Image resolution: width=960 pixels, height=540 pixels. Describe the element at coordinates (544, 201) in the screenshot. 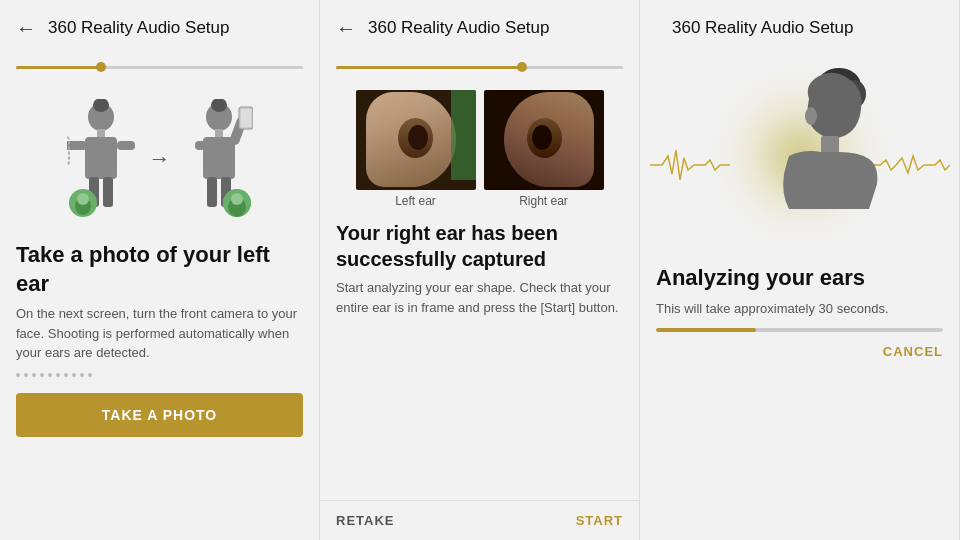

I see `right-ear-label: Right ear` at that location.